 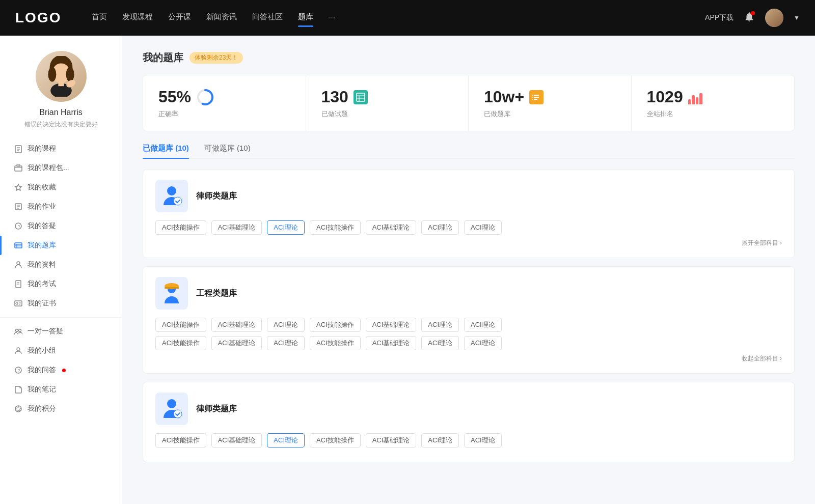 I want to click on one-on-one-icon, so click(x=18, y=331).